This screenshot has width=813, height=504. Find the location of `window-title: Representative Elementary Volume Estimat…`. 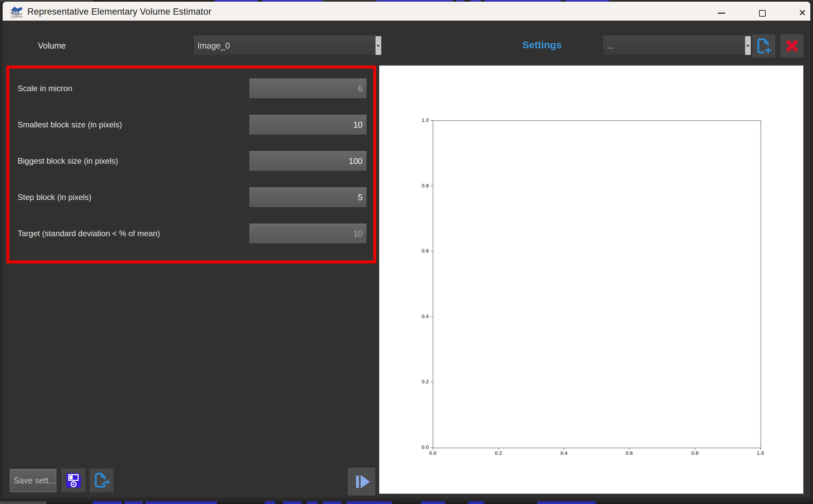

window-title: Representative Elementary Volume Estimat… is located at coordinates (119, 12).